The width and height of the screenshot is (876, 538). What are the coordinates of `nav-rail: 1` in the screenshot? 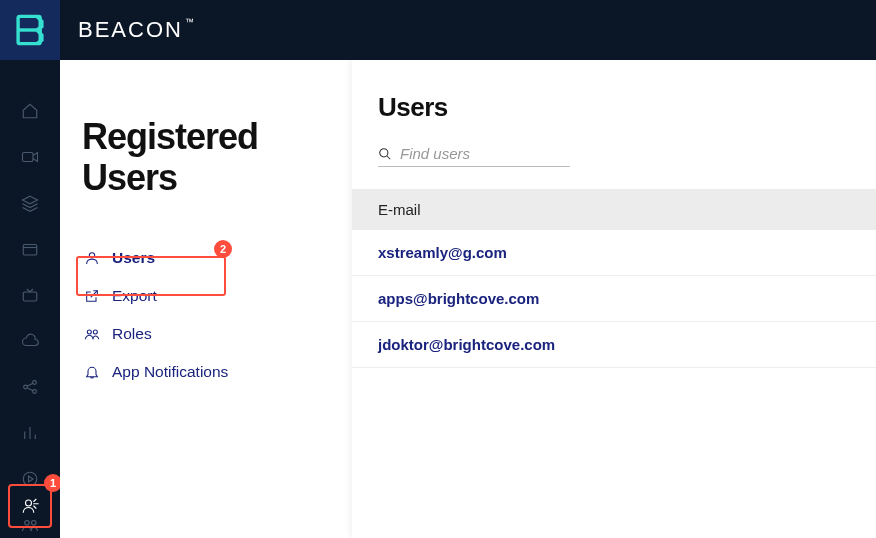 It's located at (30, 299).